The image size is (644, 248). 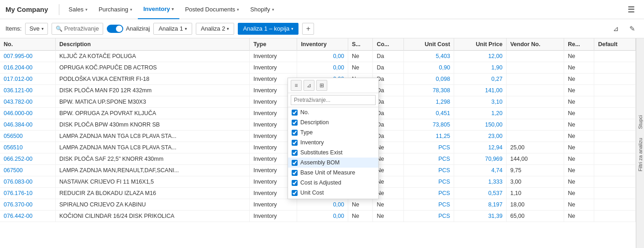 I want to click on table-cell: 017.012-00, so click(x=28, y=79).